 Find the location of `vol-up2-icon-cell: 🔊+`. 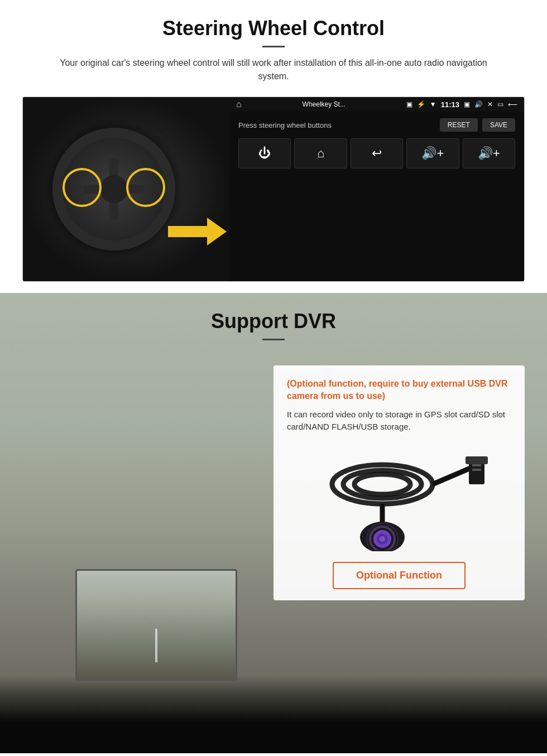

vol-up2-icon-cell: 🔊+ is located at coordinates (489, 153).